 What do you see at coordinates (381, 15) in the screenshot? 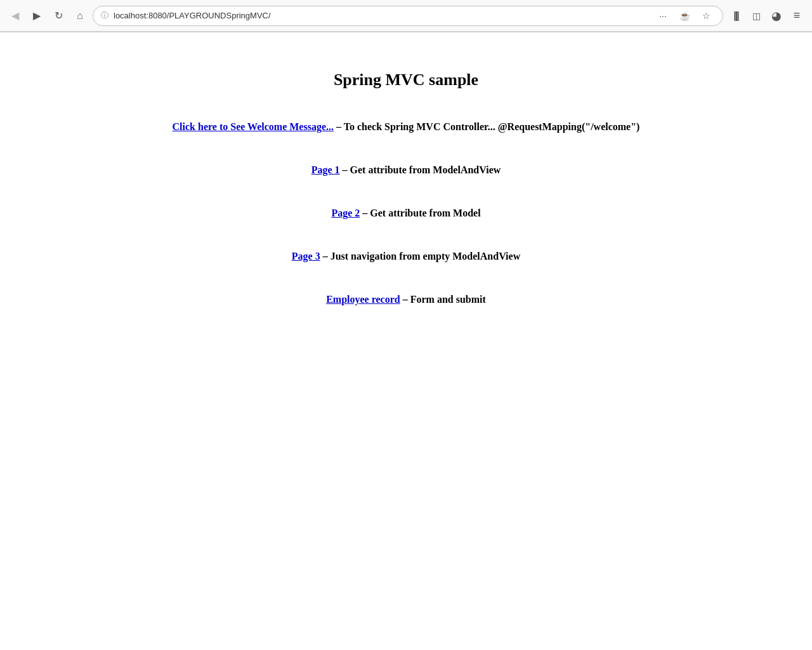
I see `url-input` at bounding box center [381, 15].